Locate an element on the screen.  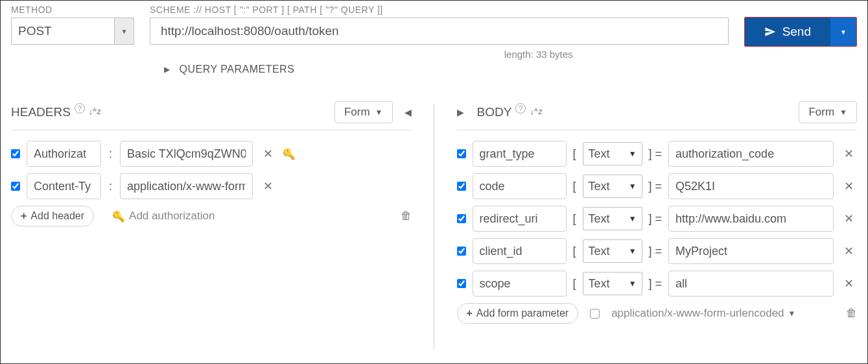
send-button: Send ▼ is located at coordinates (801, 32).